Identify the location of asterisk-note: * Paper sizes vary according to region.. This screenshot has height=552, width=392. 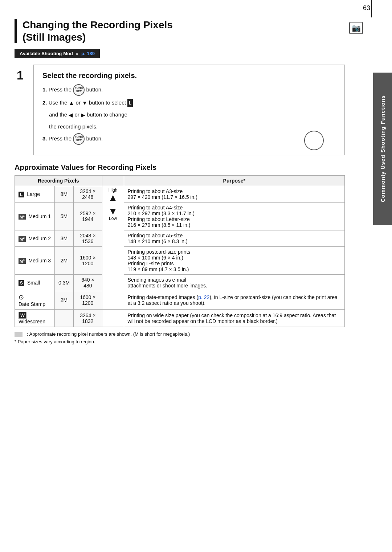
(180, 342).